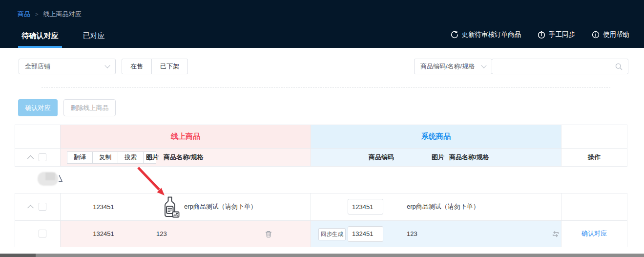 This screenshot has width=644, height=257. I want to click on row1-online-name: erp商品测试（请勿下单）, so click(221, 207).